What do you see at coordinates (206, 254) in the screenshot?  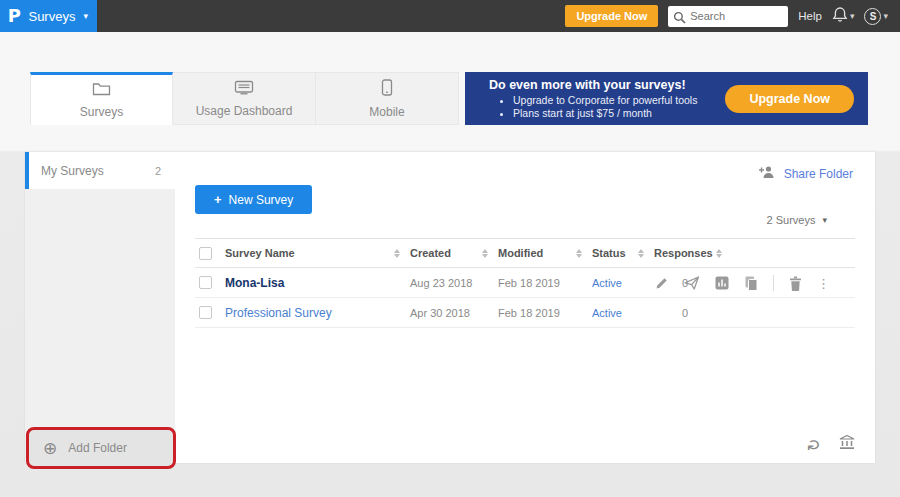 I see `select-all-checkbox` at bounding box center [206, 254].